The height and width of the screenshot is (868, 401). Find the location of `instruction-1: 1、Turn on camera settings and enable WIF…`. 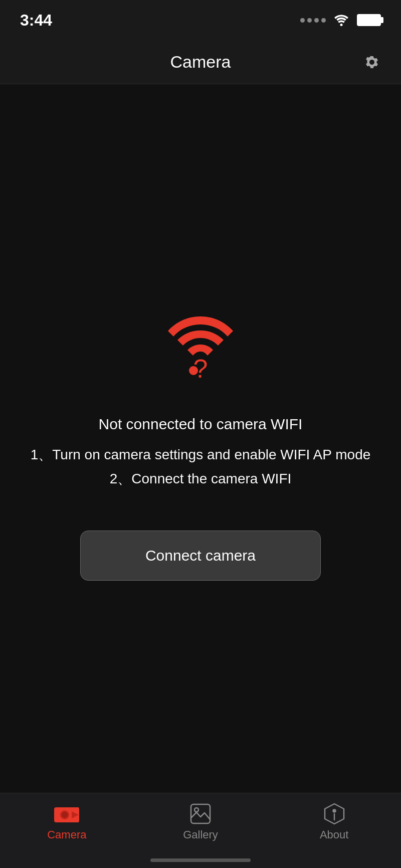

instruction-1: 1、Turn on camera settings and enable WIF… is located at coordinates (200, 455).